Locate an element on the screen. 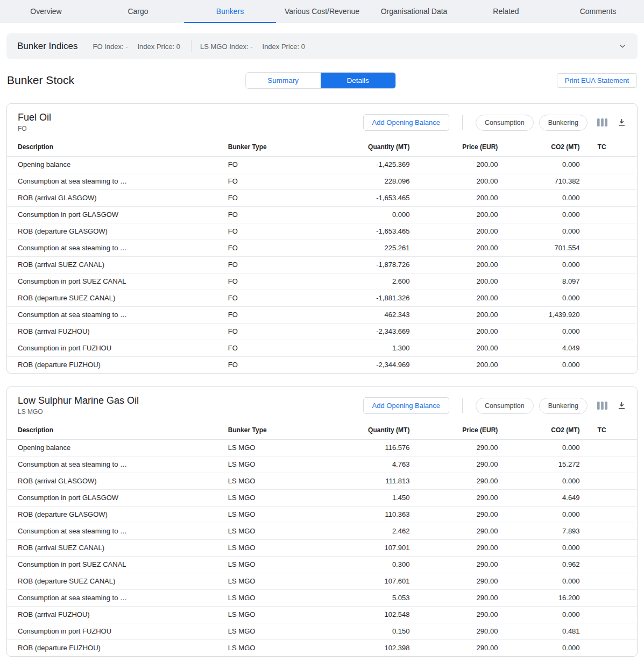 Image resolution: width=644 pixels, height=668 pixels. table-row: ROB (departure GLASGOW)LS MGO110.363290.… is located at coordinates (322, 515).